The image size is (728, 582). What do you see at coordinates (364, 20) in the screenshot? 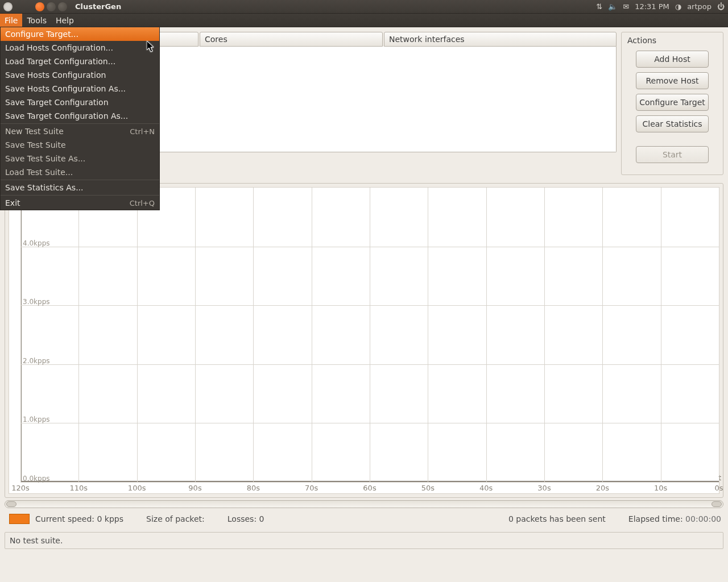
I see `menu-bar: File Tools Help` at bounding box center [364, 20].